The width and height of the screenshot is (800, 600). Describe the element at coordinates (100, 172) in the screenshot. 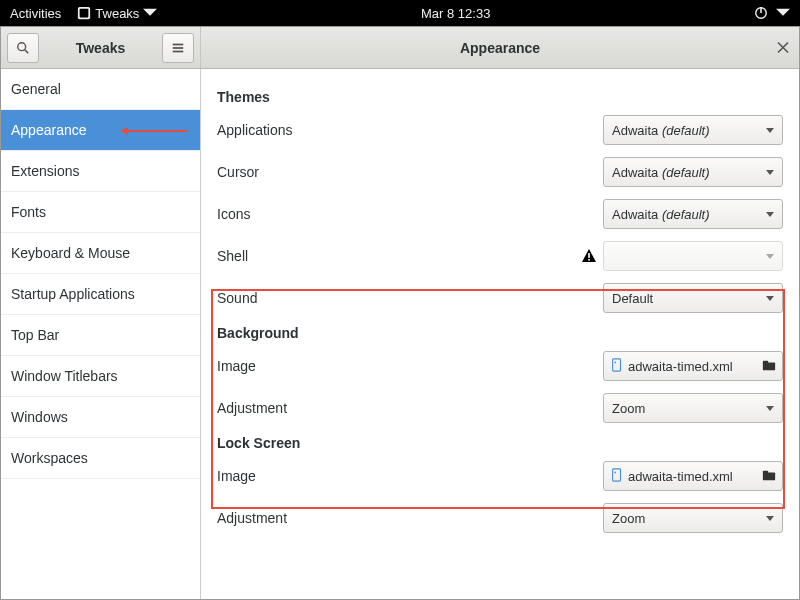

I see `sidebar-item-extensions: Extensions` at that location.